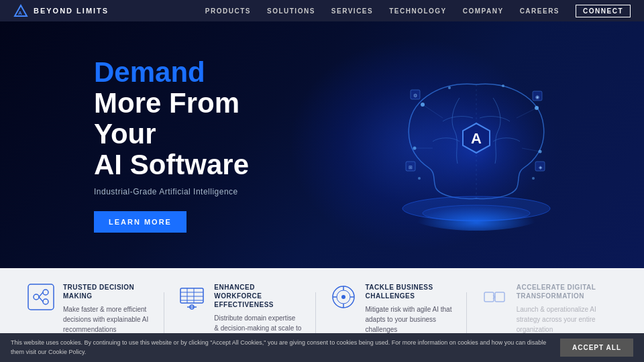 The width and height of the screenshot is (644, 362). I want to click on feature-decision-making: TRUSTED DECISION MAKING Make faster & mo…, so click(95, 308).